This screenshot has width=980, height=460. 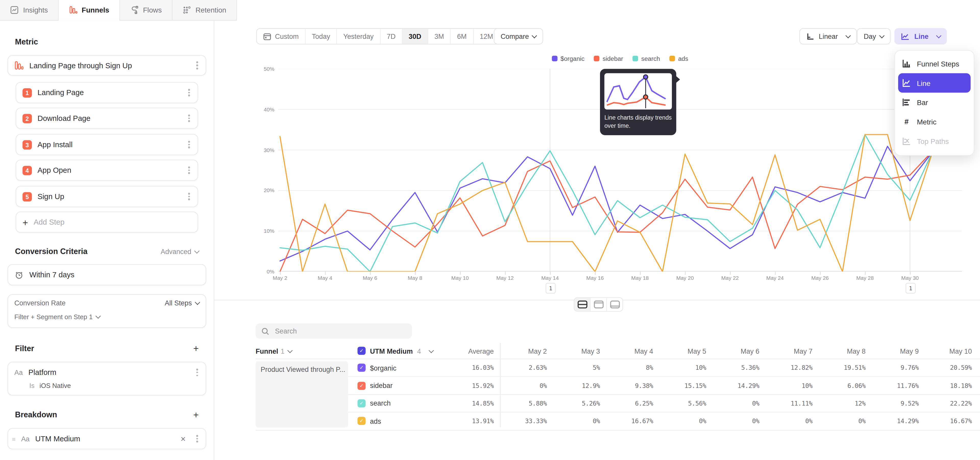 What do you see at coordinates (204, 10) in the screenshot?
I see `tab-retention: Retention` at bounding box center [204, 10].